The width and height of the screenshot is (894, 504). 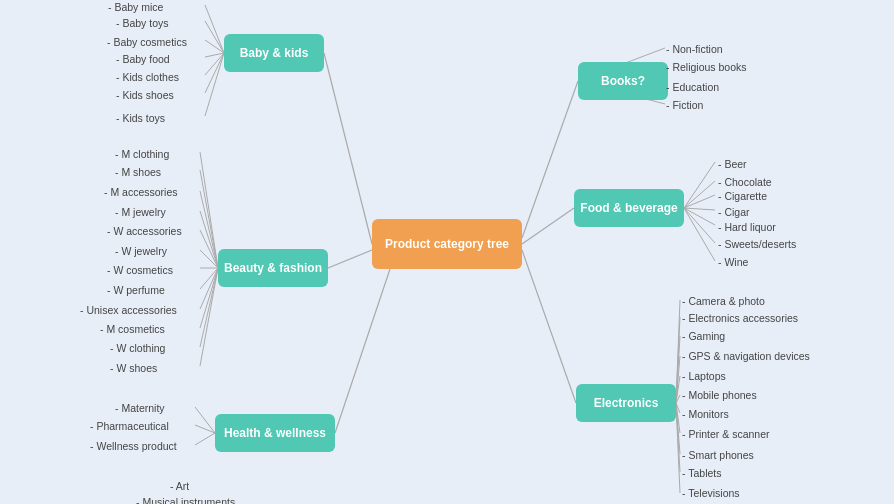 I want to click on baby-item-5: - Kids clothes, so click(x=148, y=77).